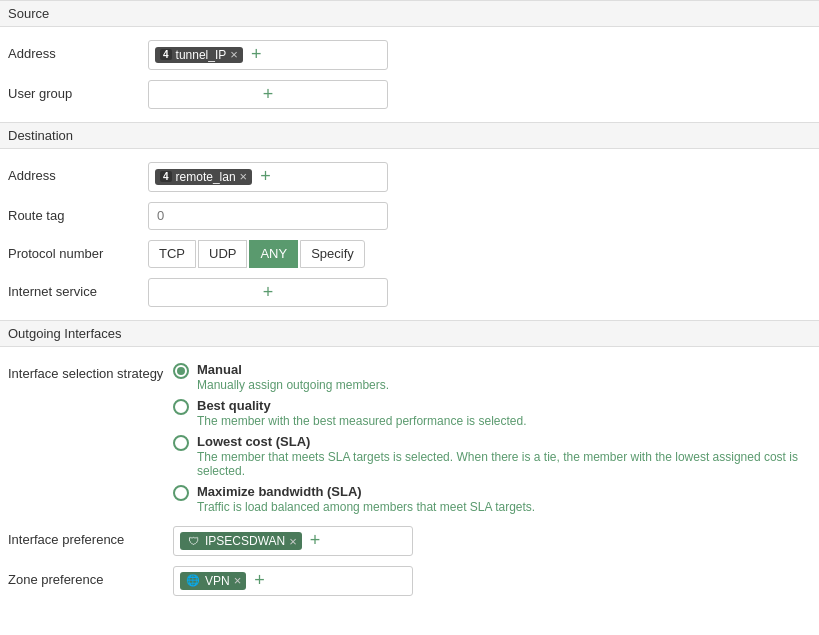  Describe the element at coordinates (410, 177) in the screenshot. I see `destination-address-row: Address 4 remote_lan × +` at that location.